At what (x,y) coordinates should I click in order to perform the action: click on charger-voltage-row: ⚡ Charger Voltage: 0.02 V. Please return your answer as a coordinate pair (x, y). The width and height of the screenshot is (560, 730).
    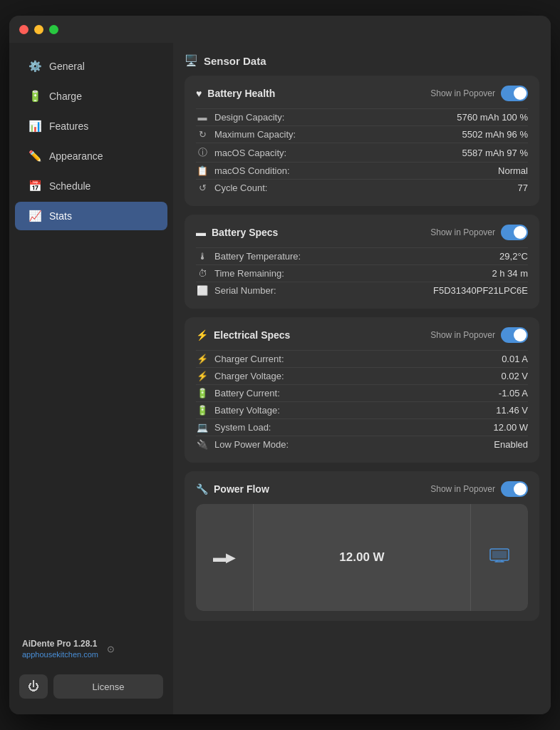
    Looking at the image, I should click on (362, 376).